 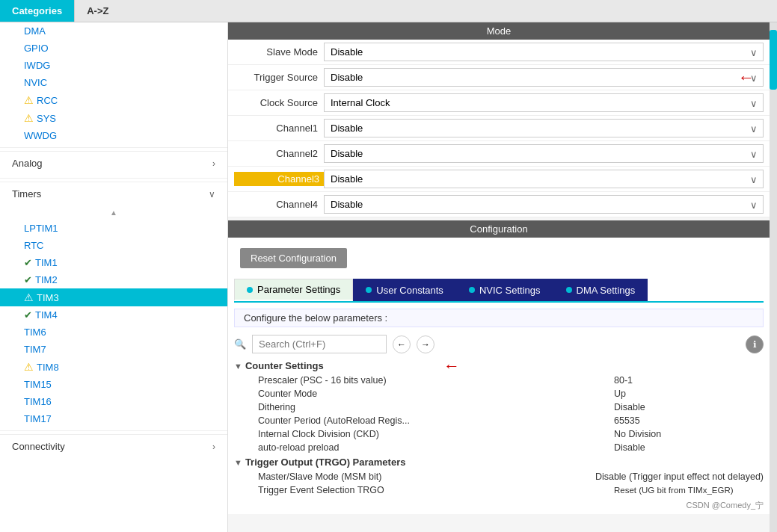 What do you see at coordinates (689, 421) in the screenshot?
I see `param-counter-period-value: 65535` at bounding box center [689, 421].